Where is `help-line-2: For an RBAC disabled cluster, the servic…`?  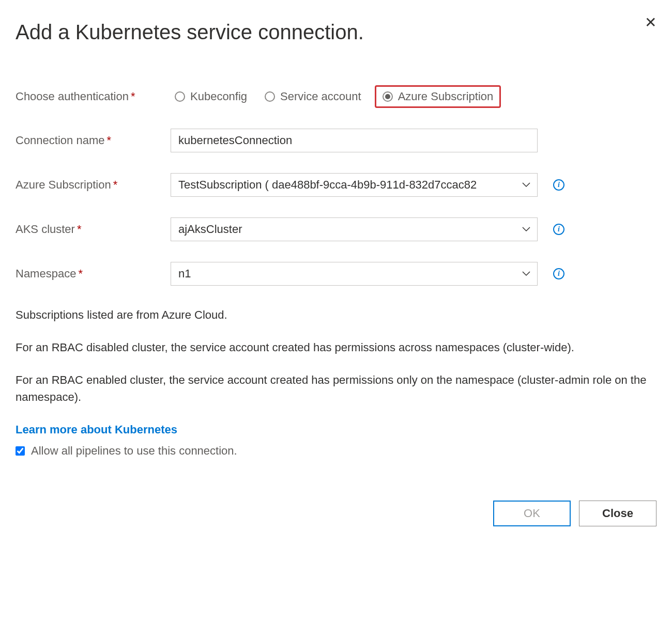 help-line-2: For an RBAC disabled cluster, the servic… is located at coordinates (336, 347).